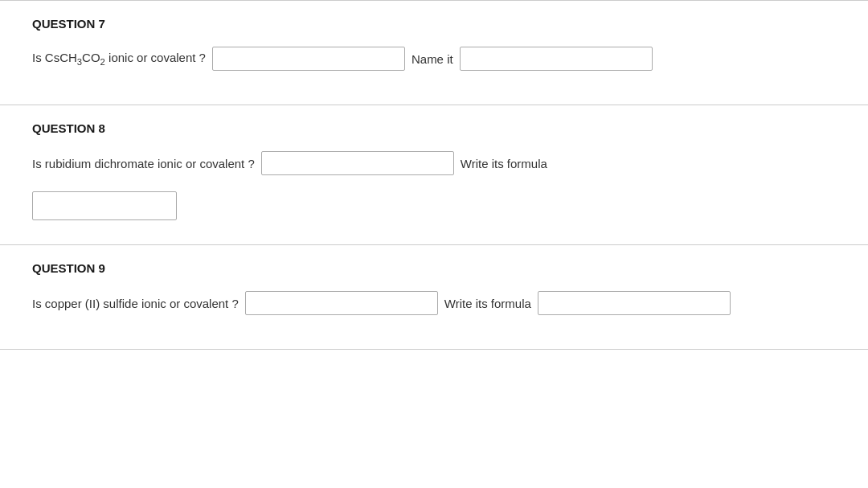 The image size is (868, 488). I want to click on question-9-row: Is copper (II) sulfide ionic or covalent…, so click(434, 303).